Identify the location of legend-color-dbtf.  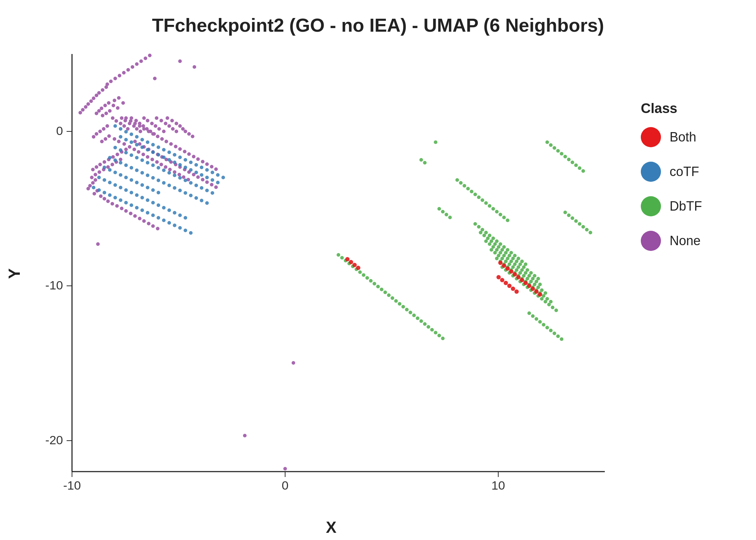
(651, 206).